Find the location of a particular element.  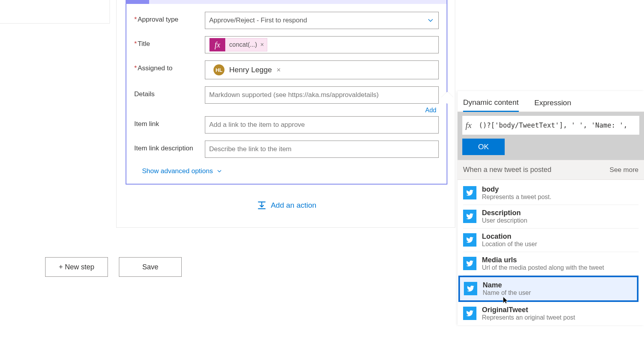

dc-item-description: Description User description is located at coordinates (551, 217).